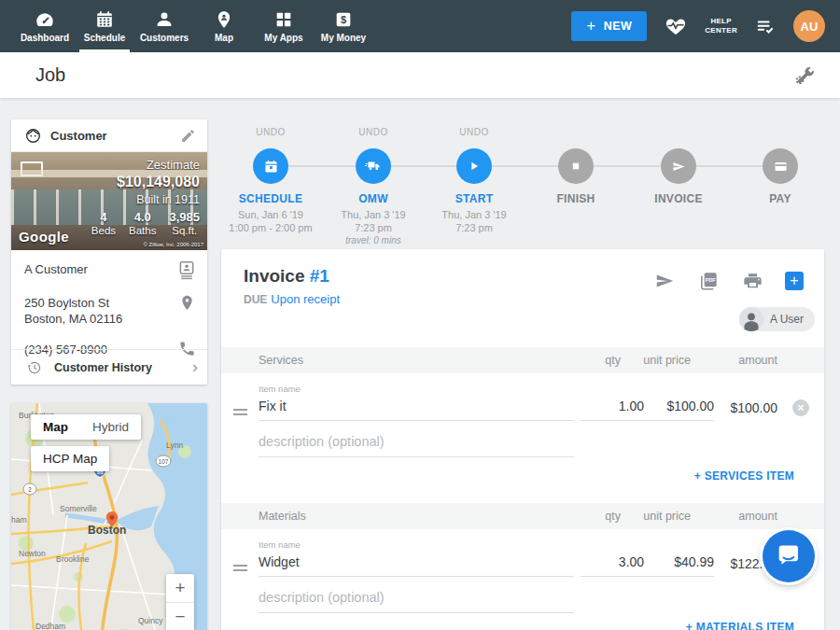 The height and width of the screenshot is (630, 840). Describe the element at coordinates (256, 300) in the screenshot. I see `due-label: DUE` at that location.